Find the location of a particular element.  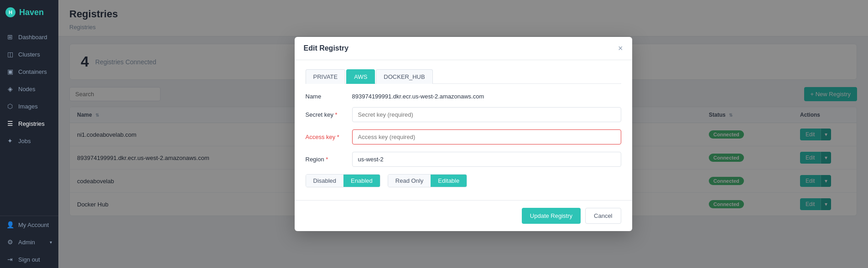

sidebar-label-nodes: Nodes is located at coordinates (27, 89).